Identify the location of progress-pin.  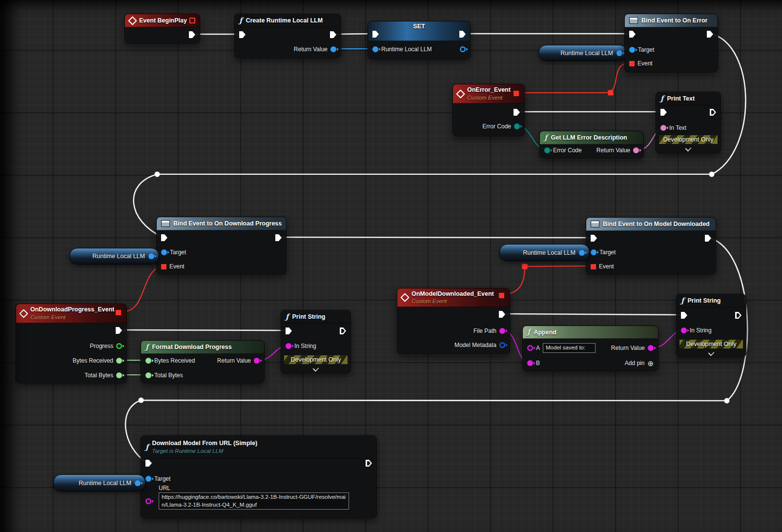
(119, 346).